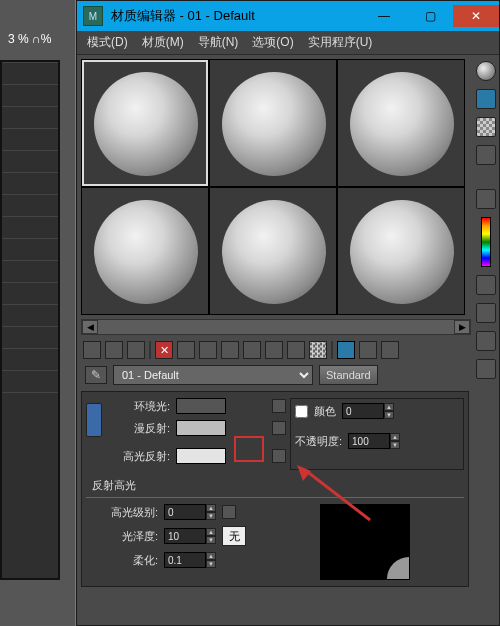 The height and width of the screenshot is (626, 500). What do you see at coordinates (398, 568) in the screenshot?
I see `curve-icon` at bounding box center [398, 568].